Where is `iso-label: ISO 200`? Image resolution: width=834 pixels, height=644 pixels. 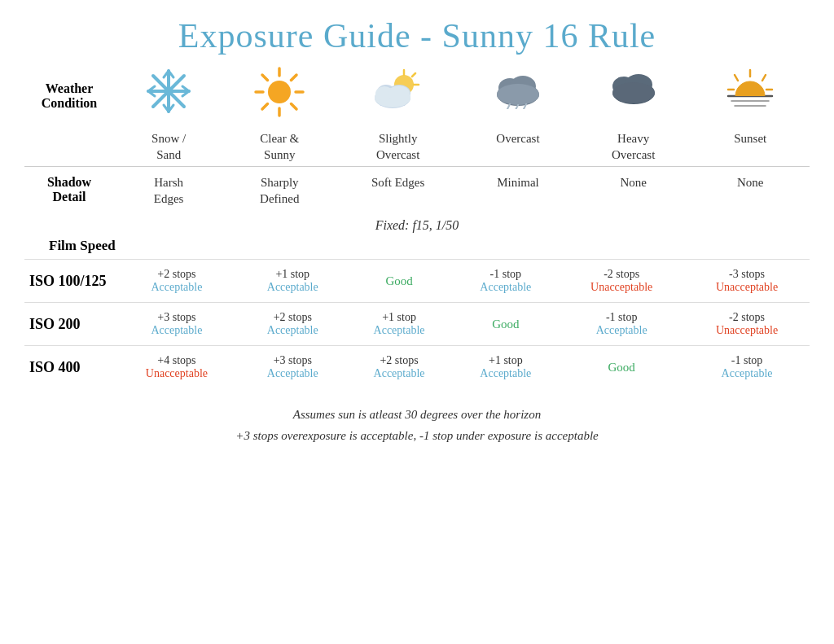 iso-label: ISO 200 is located at coordinates (69, 324).